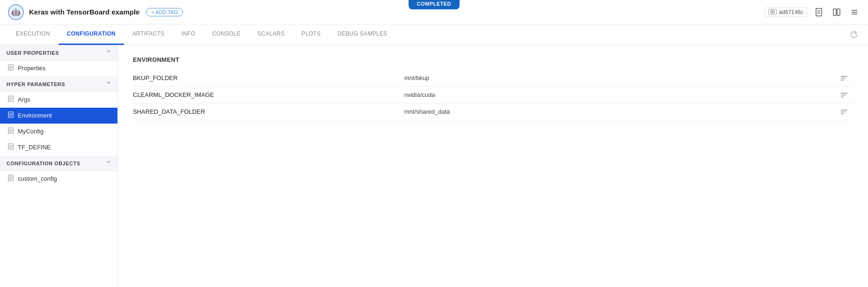 This screenshot has height=287, width=868. Describe the element at coordinates (773, 12) in the screenshot. I see `id-label: ID` at that location.